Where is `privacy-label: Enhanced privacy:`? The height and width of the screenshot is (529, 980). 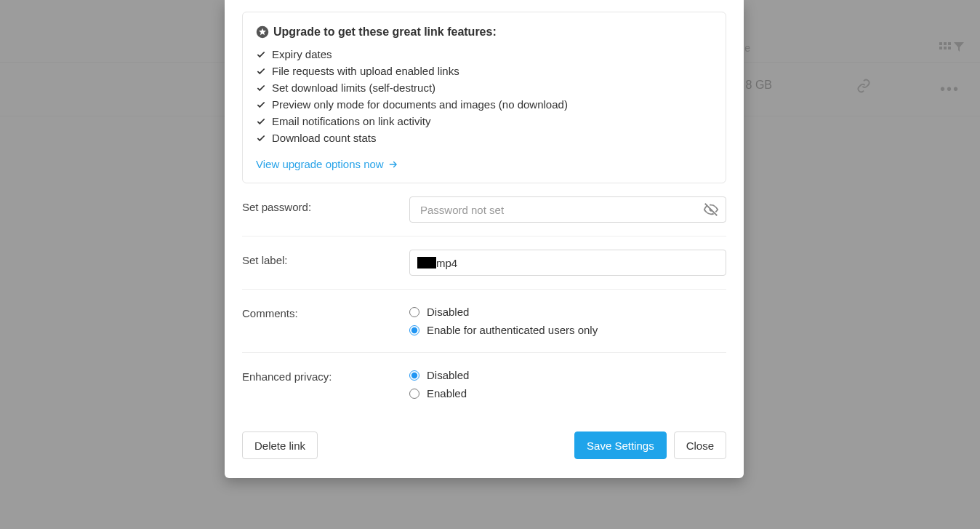
privacy-label: Enhanced privacy: is located at coordinates (326, 384).